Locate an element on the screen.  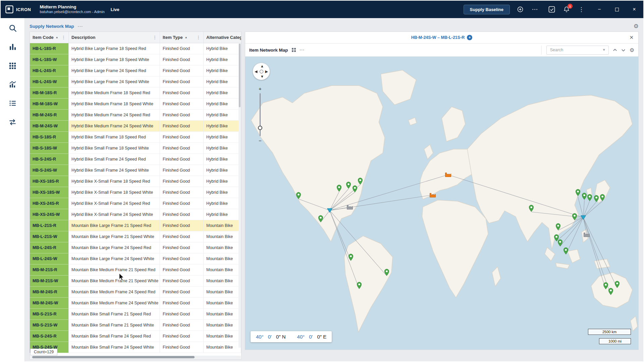
table-row: HB-L-24S-WHybrid Bike Large Frame 24 Spe… is located at coordinates (136, 82).